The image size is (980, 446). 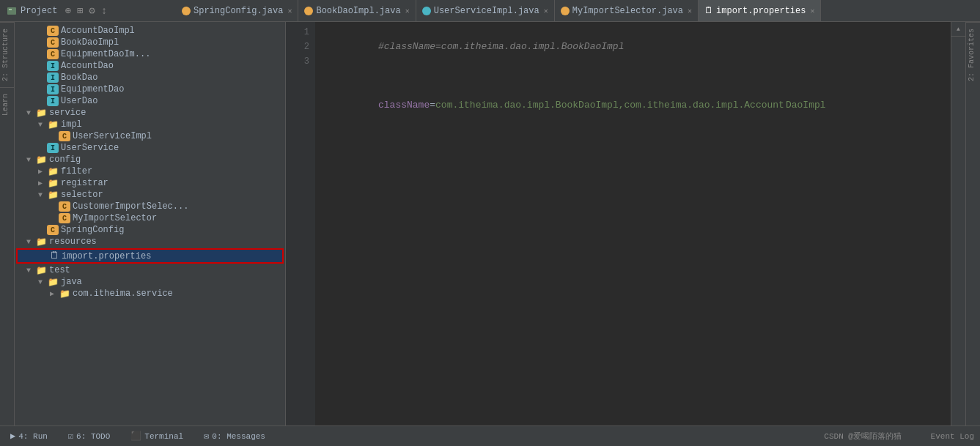 What do you see at coordinates (627, 11) in the screenshot?
I see `tab-label-myimportselector: MyImportSelector.java` at bounding box center [627, 11].